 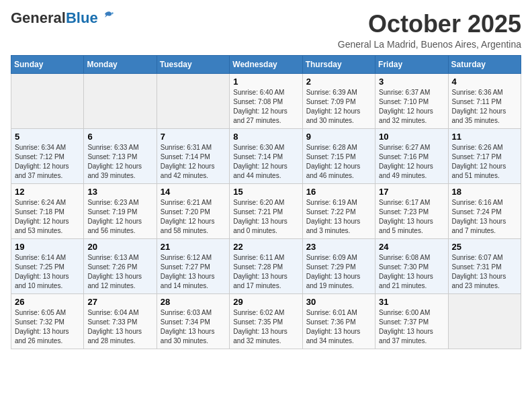 What do you see at coordinates (47, 162) in the screenshot?
I see `day-info: Sunrise: 6:34 AM Sunset: 7:12 PM Dayligh…` at bounding box center [47, 162].